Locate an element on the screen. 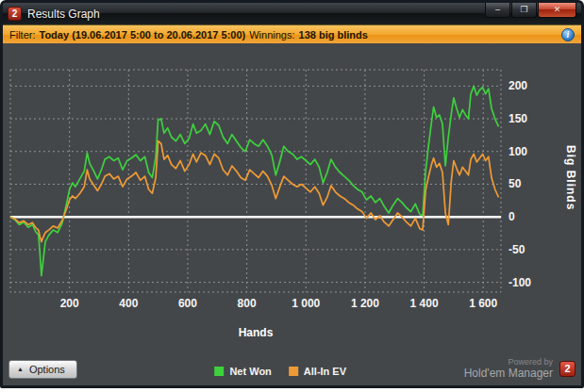 The height and width of the screenshot is (392, 584). legend-label-net-won: Net Won is located at coordinates (250, 371).